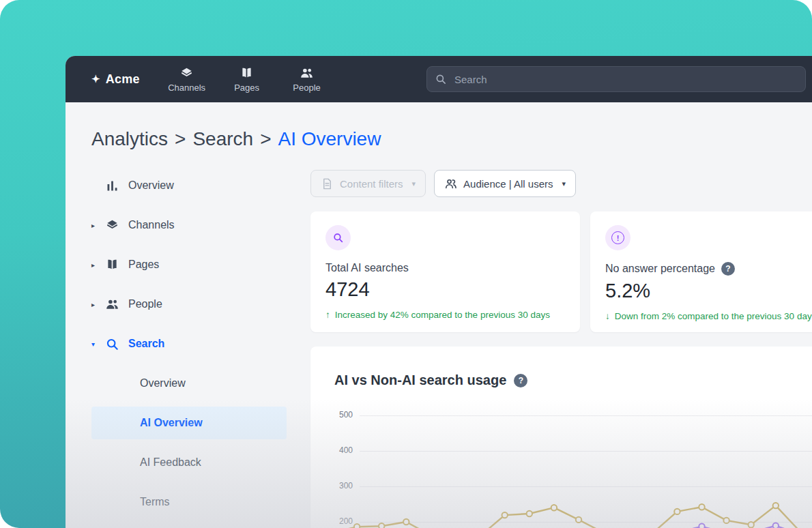 This screenshot has height=528, width=812. What do you see at coordinates (661, 269) in the screenshot?
I see `card-title: No answer percentage` at bounding box center [661, 269].